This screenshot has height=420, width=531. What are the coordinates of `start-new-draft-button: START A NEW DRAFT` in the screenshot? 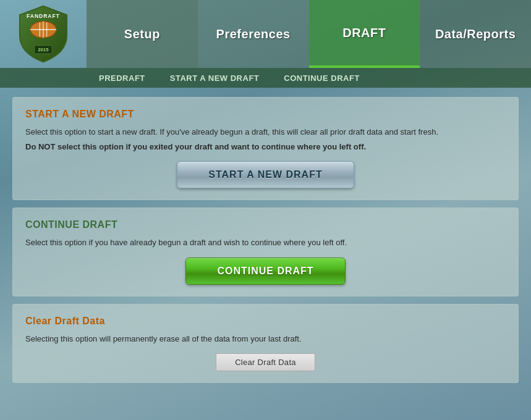 It's located at (265, 175).